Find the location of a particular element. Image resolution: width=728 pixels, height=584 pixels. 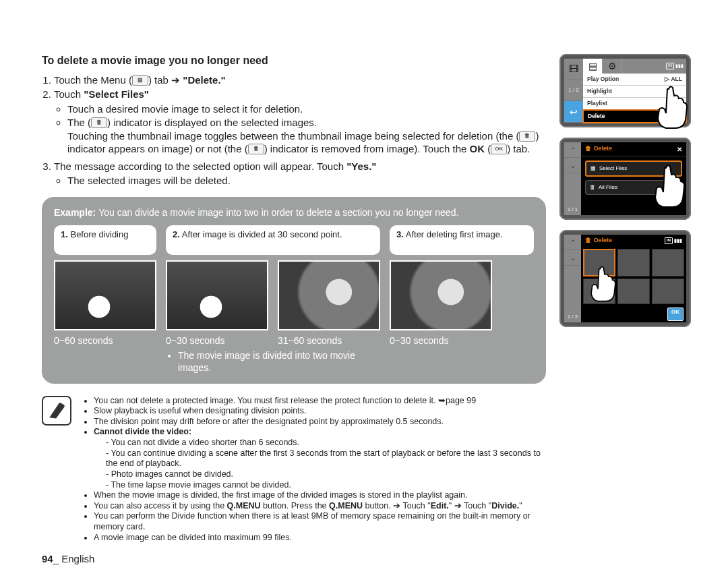

n6a: You can also access it by using the is located at coordinates (160, 506).